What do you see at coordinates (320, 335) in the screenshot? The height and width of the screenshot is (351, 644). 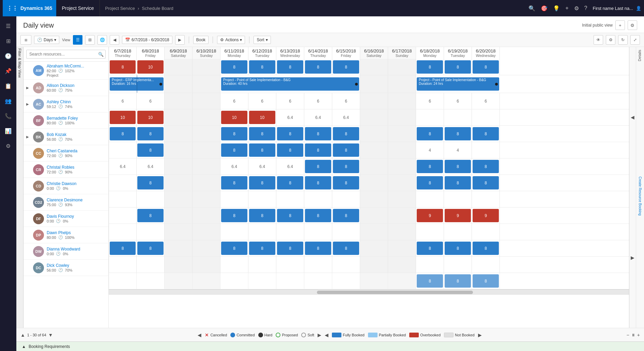 I see `legend-next-btn: ▶` at bounding box center [320, 335].